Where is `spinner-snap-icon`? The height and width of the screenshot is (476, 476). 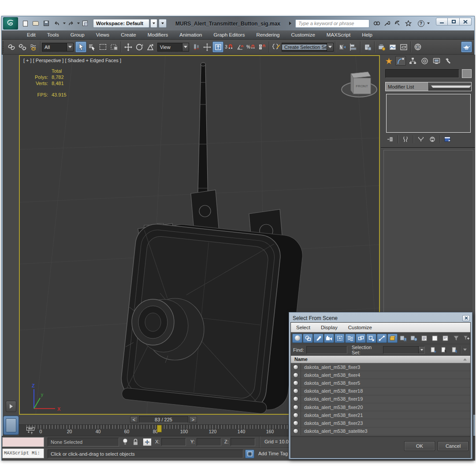
spinner-snap-icon is located at coordinates (262, 47).